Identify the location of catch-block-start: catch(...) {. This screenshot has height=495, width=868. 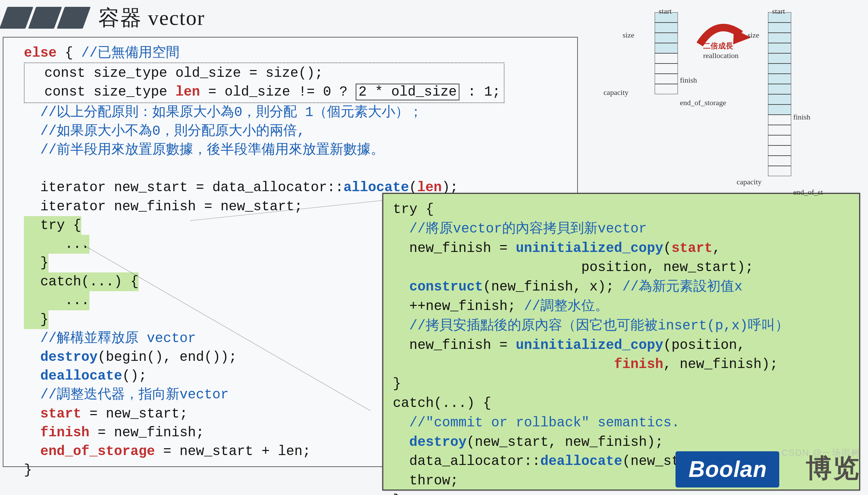
(81, 282).